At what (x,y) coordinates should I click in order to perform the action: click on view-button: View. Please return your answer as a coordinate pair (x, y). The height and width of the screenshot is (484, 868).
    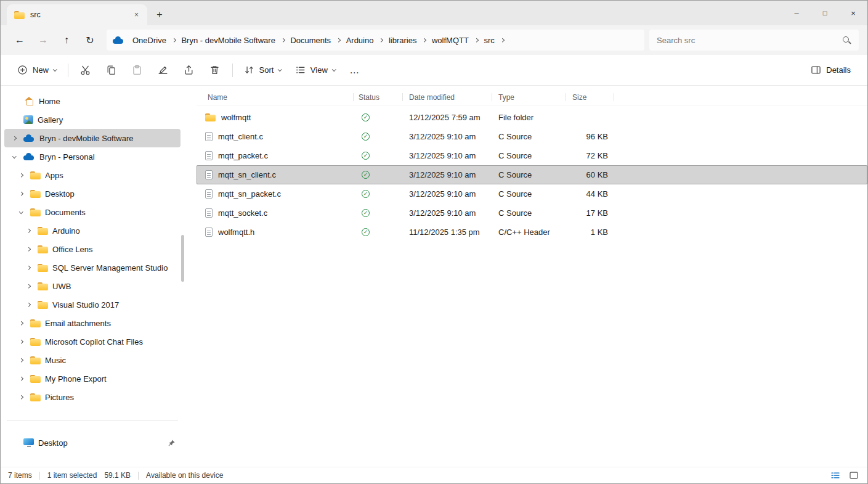
    Looking at the image, I should click on (315, 70).